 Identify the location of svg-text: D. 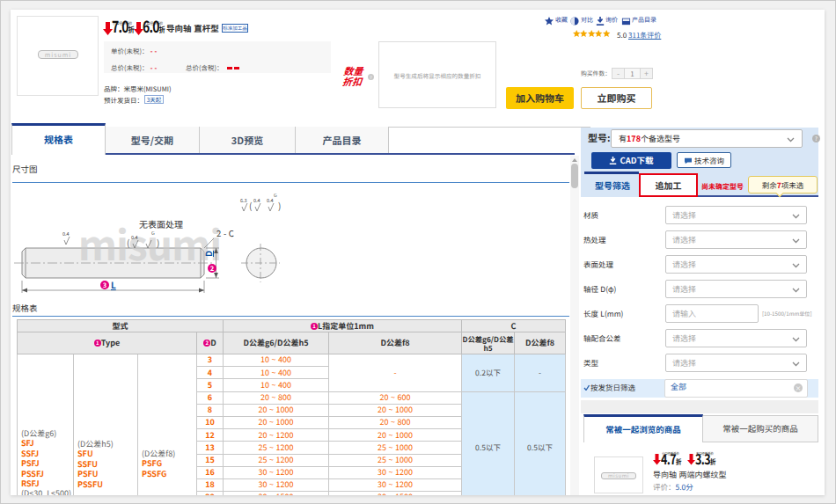
(208, 253).